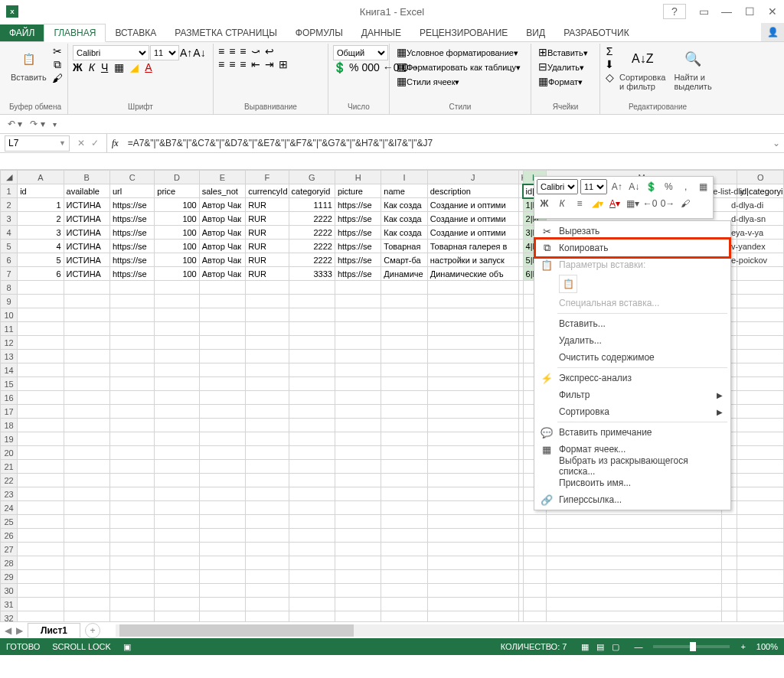  I want to click on row-header: 27, so click(9, 549).